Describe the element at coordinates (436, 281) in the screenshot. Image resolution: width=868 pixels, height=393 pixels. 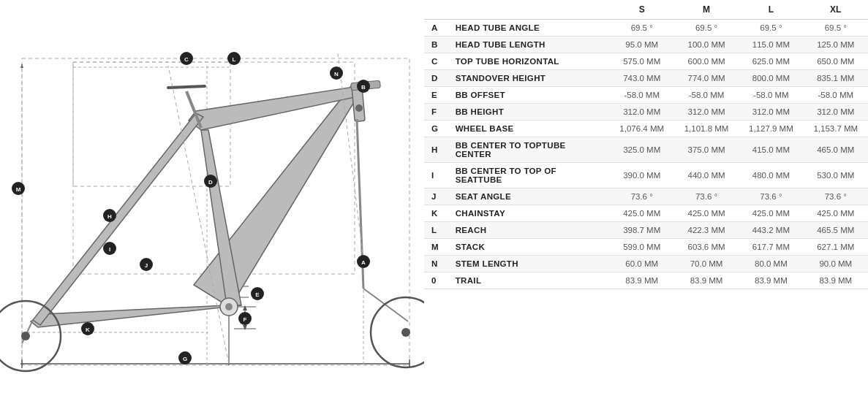
I see `row-id: 0` at that location.